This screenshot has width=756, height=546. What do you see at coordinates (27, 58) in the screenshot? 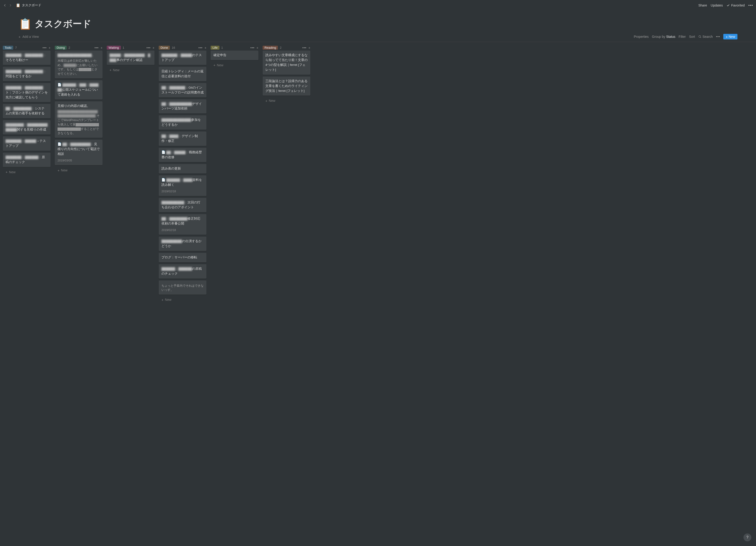
I see `card: ▓▓▓▓▓▓▓｜▓▓▓▓▓▓▓▓：そろそろ動けー` at bounding box center [27, 58].